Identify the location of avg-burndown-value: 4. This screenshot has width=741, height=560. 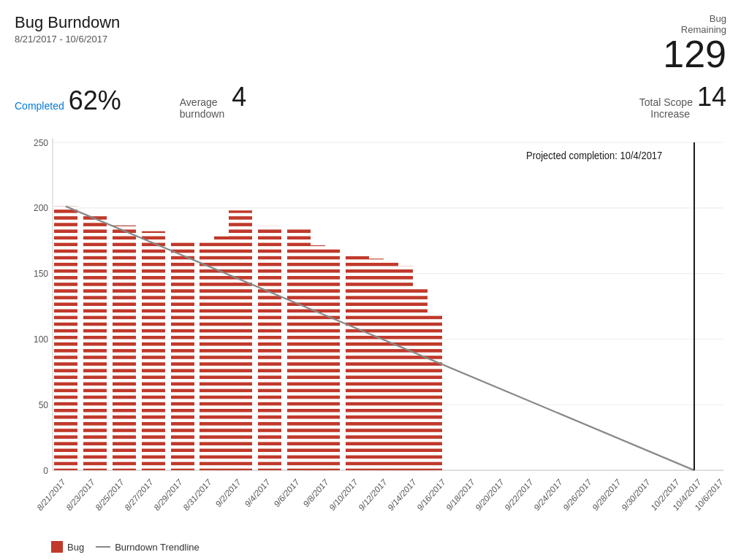
(239, 97).